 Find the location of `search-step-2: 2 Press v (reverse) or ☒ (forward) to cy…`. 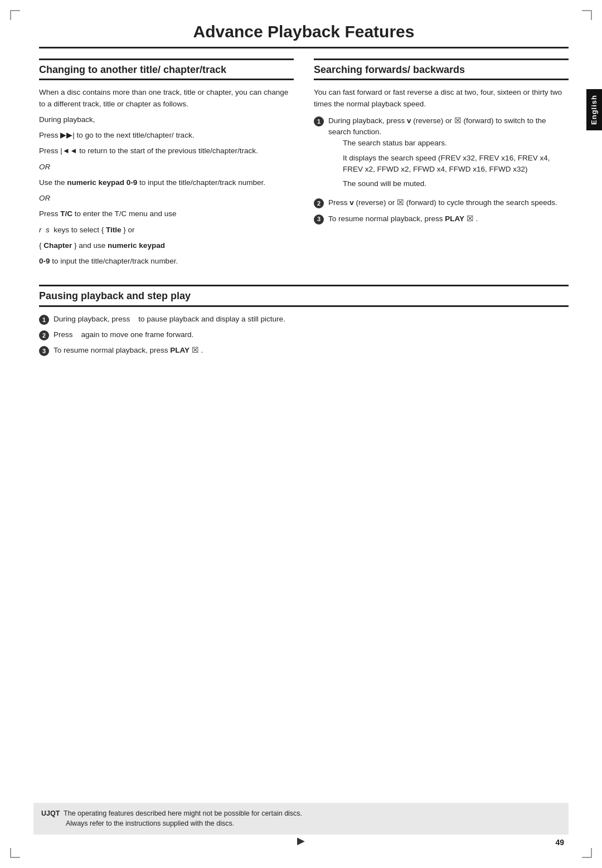

search-step-2: 2 Press v (reverse) or ☒ (forward) to cy… is located at coordinates (441, 203).